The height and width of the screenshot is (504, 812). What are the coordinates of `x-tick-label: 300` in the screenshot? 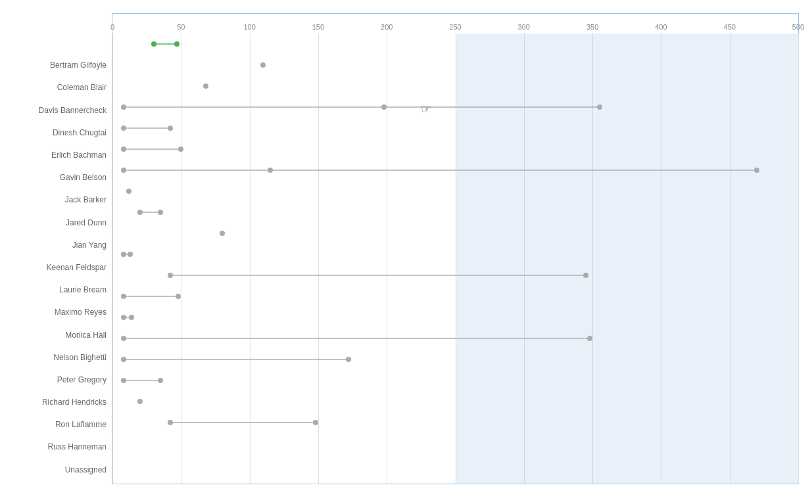 It's located at (524, 27).